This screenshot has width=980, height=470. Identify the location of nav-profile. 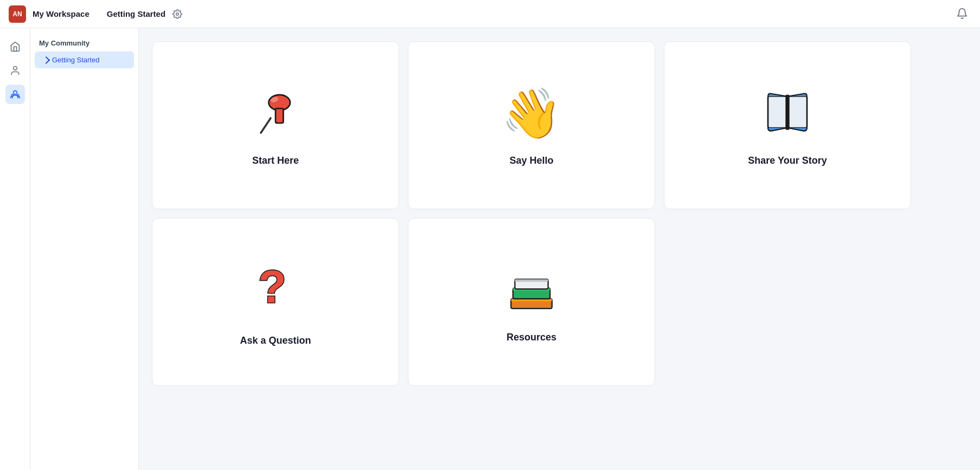
(15, 70).